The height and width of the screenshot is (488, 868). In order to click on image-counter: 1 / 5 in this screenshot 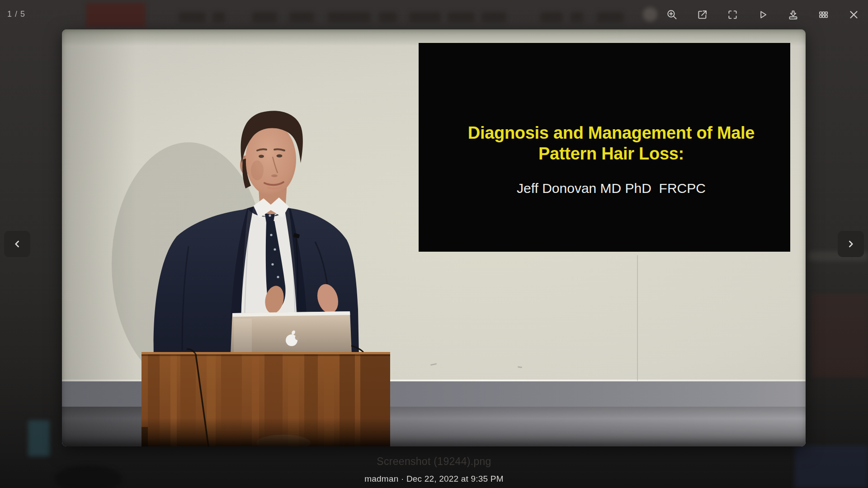, I will do `click(16, 14)`.